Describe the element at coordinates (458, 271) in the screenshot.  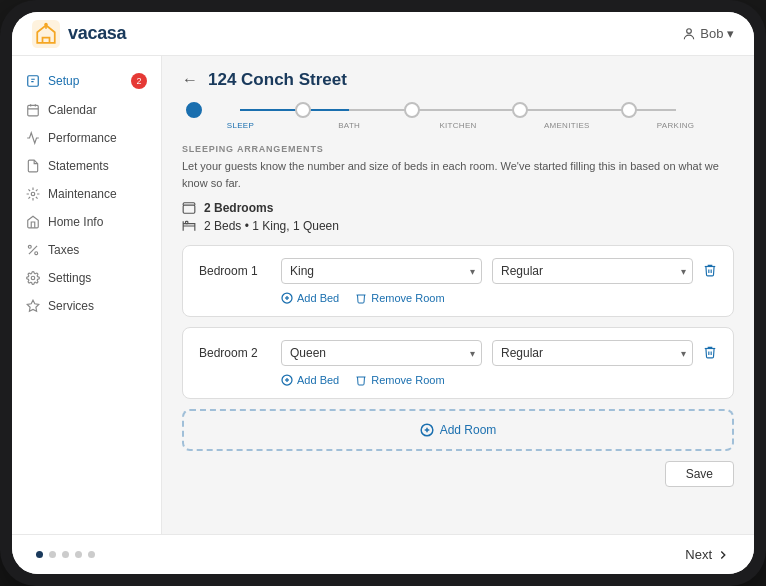
I see `bedroom-1-row: Bedroom 1 King Queen Full Twin Regul` at that location.